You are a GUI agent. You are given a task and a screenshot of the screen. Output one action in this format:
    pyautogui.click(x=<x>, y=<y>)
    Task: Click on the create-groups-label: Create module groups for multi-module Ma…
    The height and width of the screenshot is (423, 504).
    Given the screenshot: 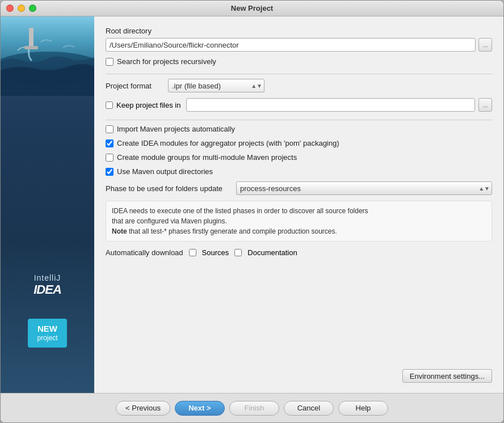 What is the action you would take?
    pyautogui.click(x=207, y=158)
    